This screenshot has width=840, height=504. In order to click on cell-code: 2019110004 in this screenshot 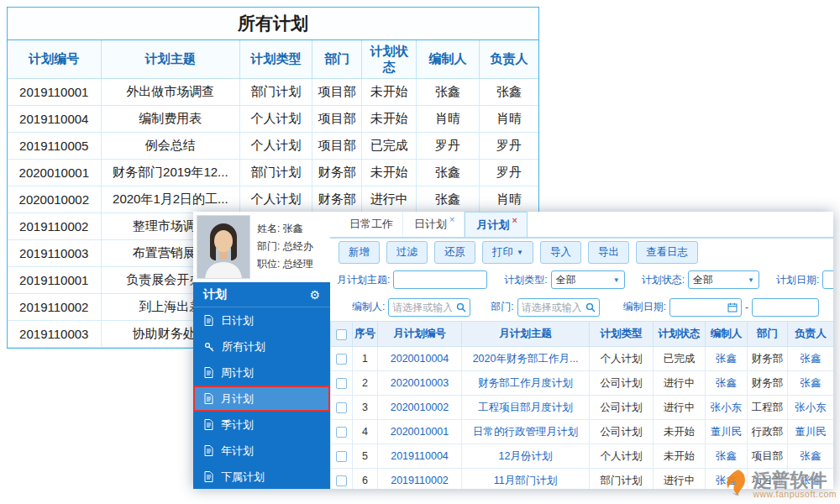, I will do `click(420, 457)`.